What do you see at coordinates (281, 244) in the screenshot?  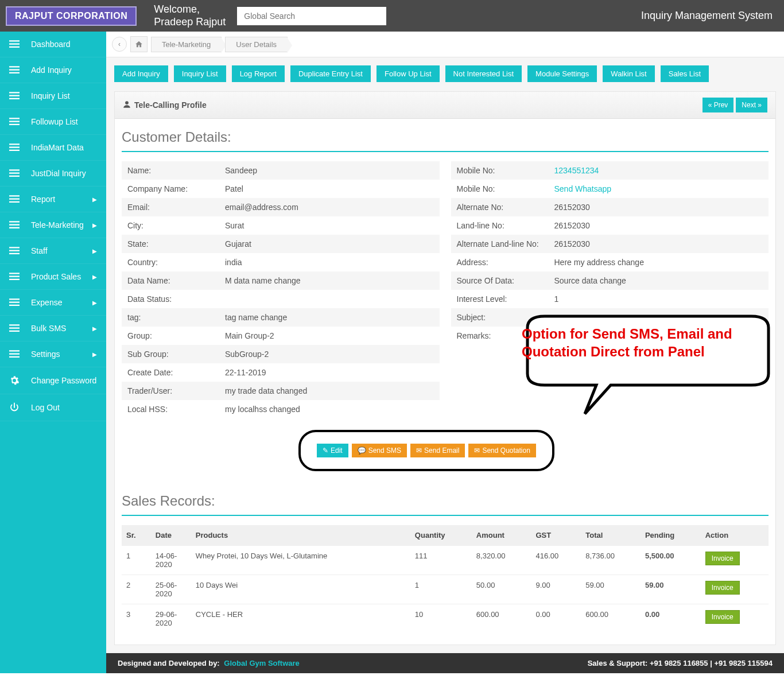 I see `detail-row: State:Gujarat` at bounding box center [281, 244].